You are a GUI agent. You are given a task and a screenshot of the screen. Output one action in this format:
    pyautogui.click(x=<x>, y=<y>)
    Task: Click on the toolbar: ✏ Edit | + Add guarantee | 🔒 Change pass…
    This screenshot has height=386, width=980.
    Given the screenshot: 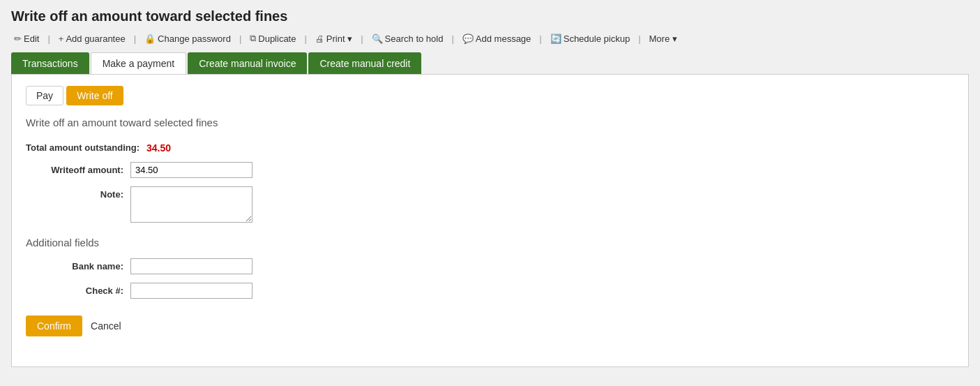 What is the action you would take?
    pyautogui.click(x=490, y=38)
    